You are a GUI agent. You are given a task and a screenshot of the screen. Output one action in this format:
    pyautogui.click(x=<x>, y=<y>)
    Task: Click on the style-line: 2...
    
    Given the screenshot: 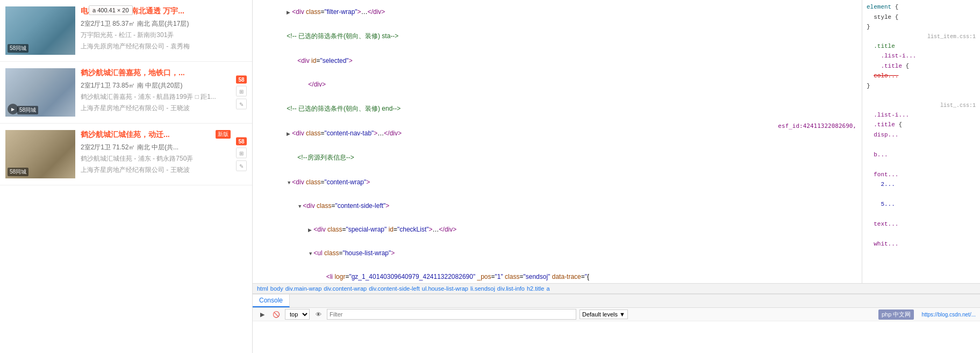 What is the action you would take?
    pyautogui.click(x=921, y=185)
    